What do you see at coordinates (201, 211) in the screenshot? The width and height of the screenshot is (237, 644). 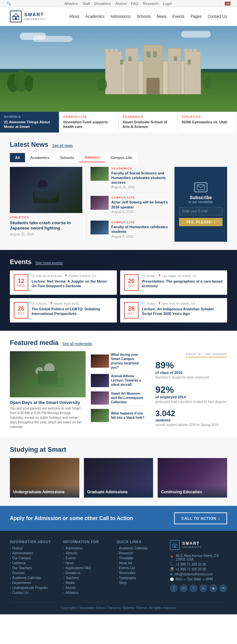 I see `subscribe-email-input` at bounding box center [201, 211].